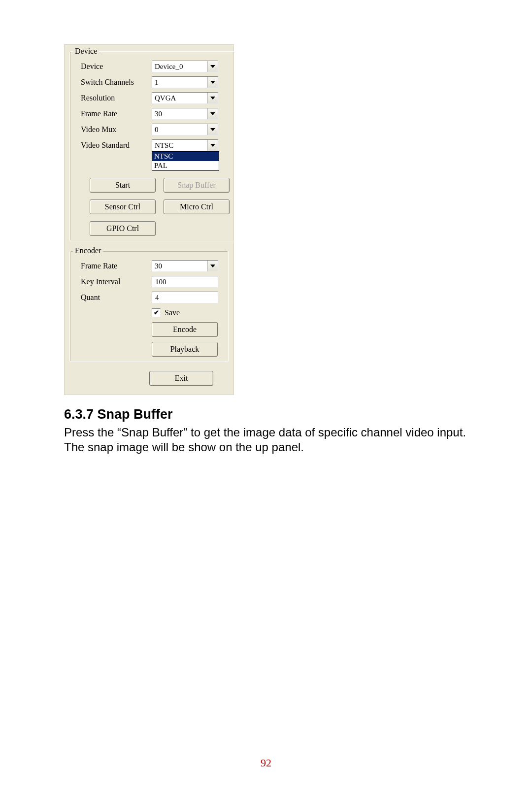  I want to click on exit-button: Exit, so click(181, 378).